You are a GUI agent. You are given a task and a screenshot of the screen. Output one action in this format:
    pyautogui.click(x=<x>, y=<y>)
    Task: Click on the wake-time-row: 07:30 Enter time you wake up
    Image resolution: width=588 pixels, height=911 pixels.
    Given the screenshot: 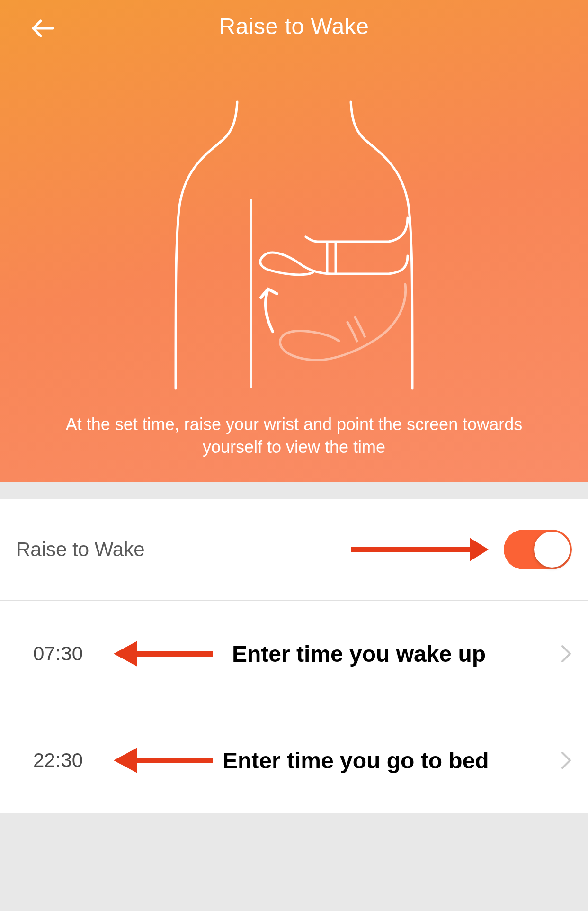 What is the action you would take?
    pyautogui.click(x=294, y=654)
    